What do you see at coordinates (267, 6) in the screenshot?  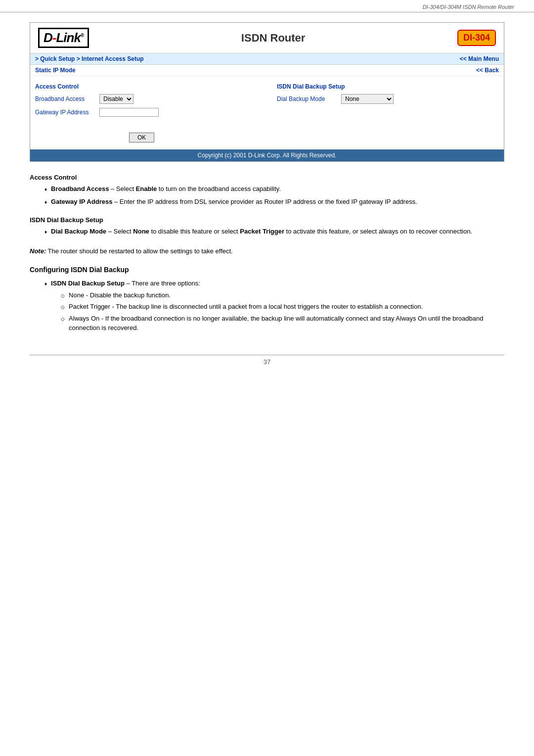 I see `page-header: DI-304/DI-304M ISDN Remote Router` at bounding box center [267, 6].